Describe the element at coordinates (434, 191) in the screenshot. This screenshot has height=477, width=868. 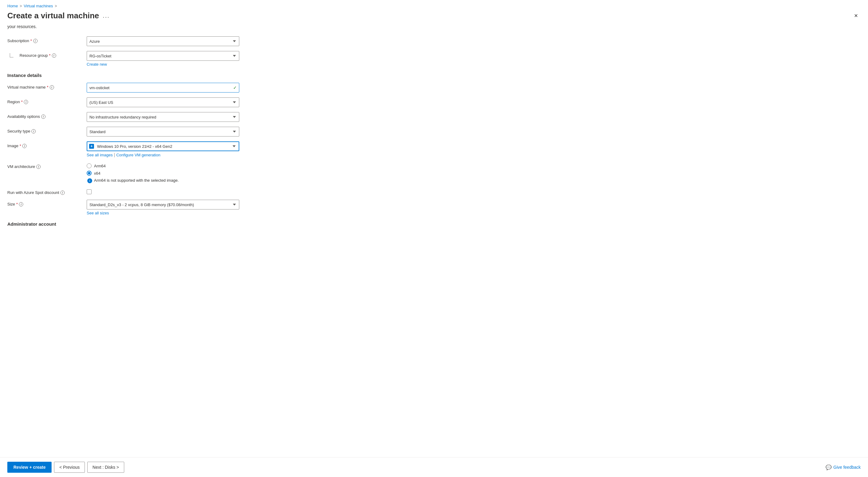
I see `spot-discount-row: Run with Azure Spot discount i` at that location.